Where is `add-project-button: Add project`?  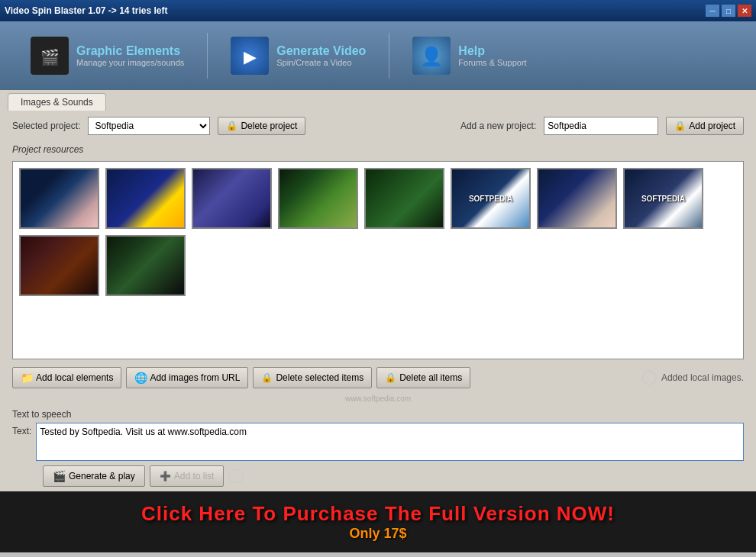
add-project-button: Add project is located at coordinates (705, 126).